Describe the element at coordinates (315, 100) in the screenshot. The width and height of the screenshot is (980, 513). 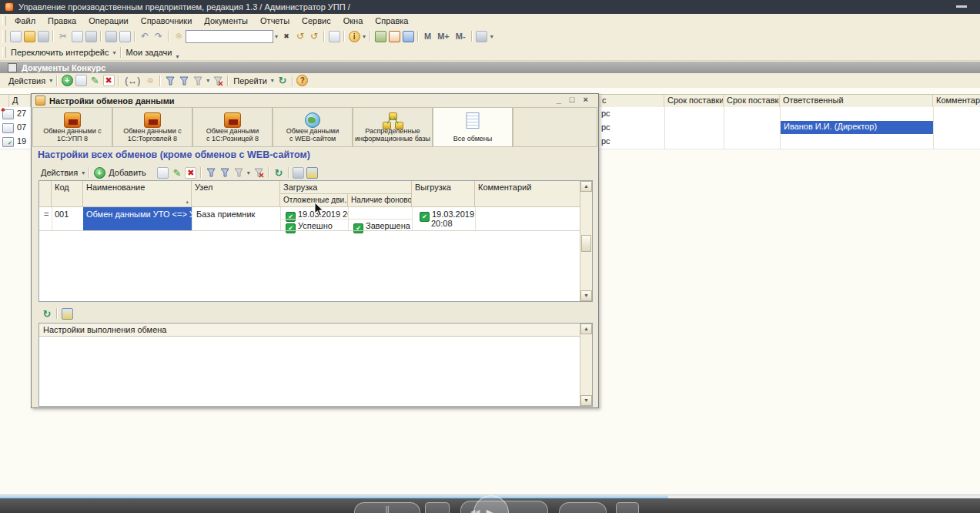
I see `dialog-titlebar: Настройки обменов данными _ □ ×` at that location.